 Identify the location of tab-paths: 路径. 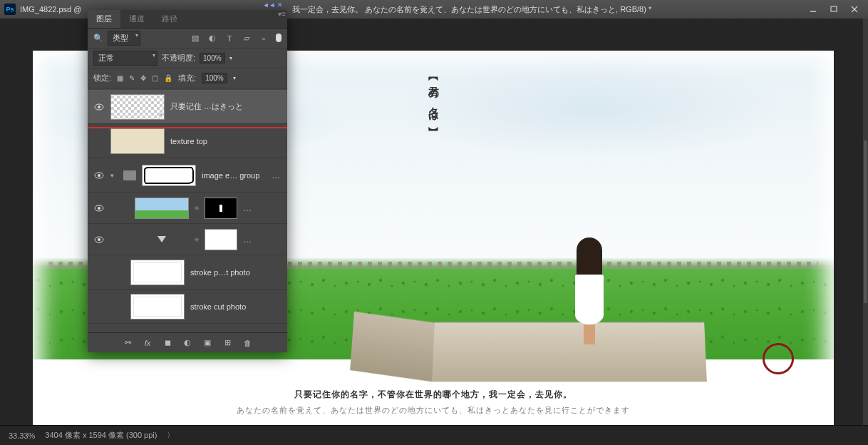
(170, 19).